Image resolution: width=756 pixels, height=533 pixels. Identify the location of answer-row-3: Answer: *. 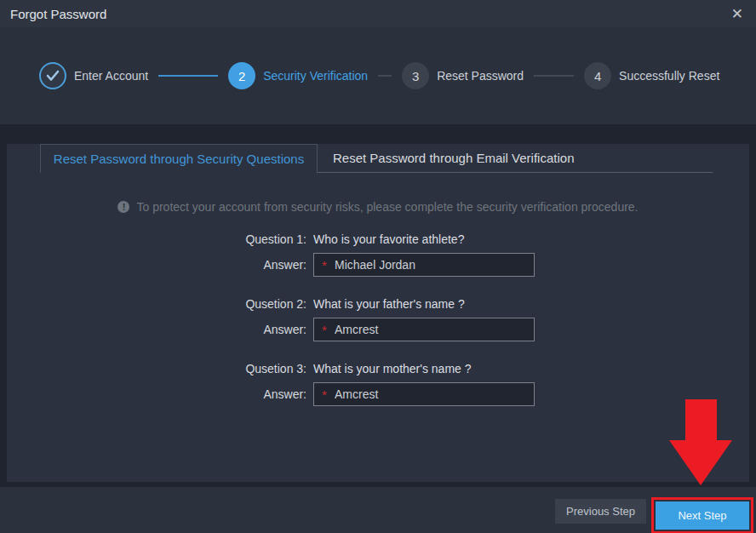
(378, 394).